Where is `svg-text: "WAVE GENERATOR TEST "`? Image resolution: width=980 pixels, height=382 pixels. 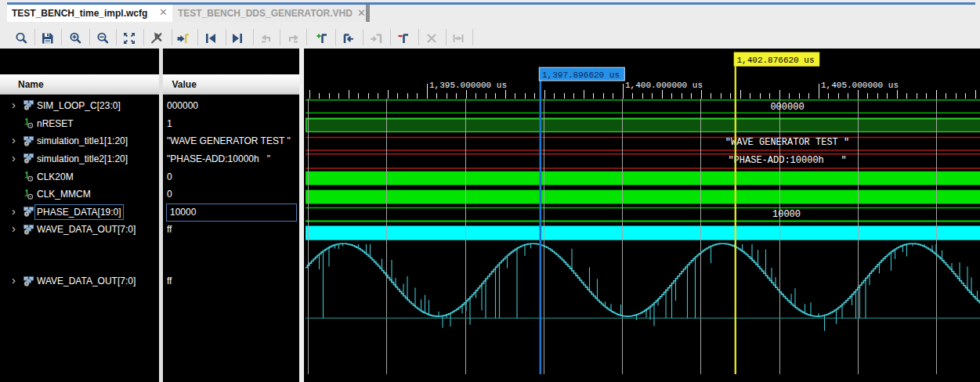 svg-text: "WAVE GENERATOR TEST " is located at coordinates (787, 142).